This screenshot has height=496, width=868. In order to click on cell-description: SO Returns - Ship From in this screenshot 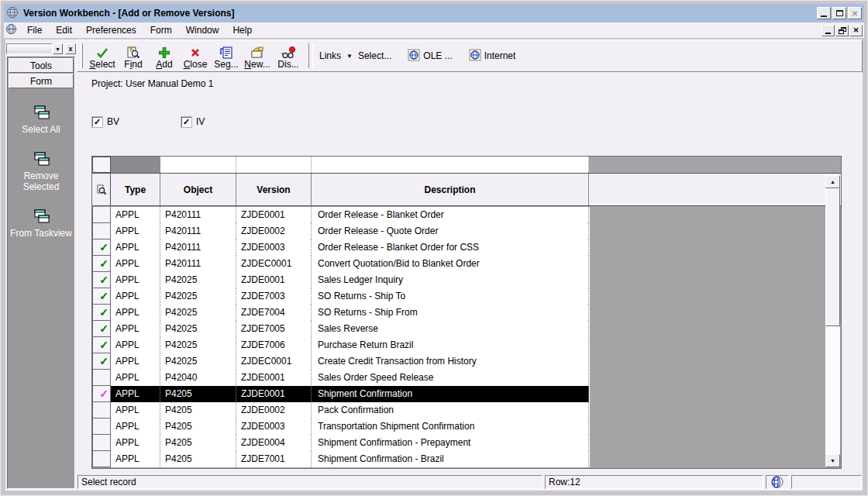, I will do `click(450, 313)`.